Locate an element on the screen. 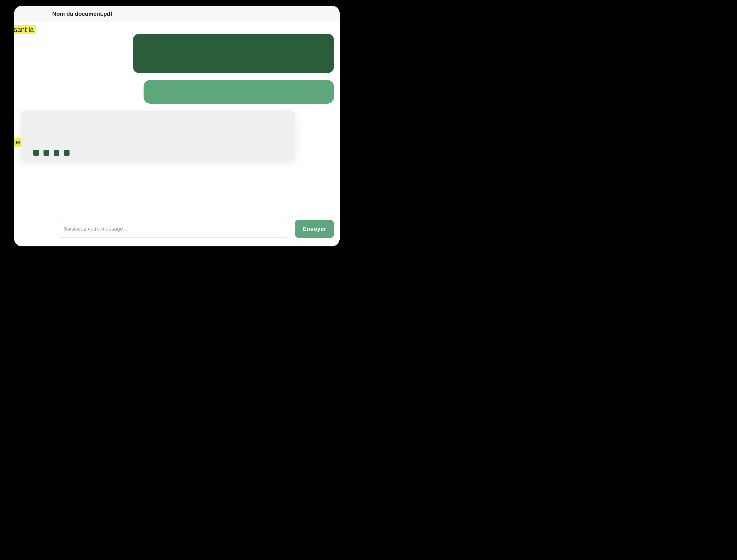 The width and height of the screenshot is (737, 560). document-title: Nom du document.pdf is located at coordinates (196, 14).